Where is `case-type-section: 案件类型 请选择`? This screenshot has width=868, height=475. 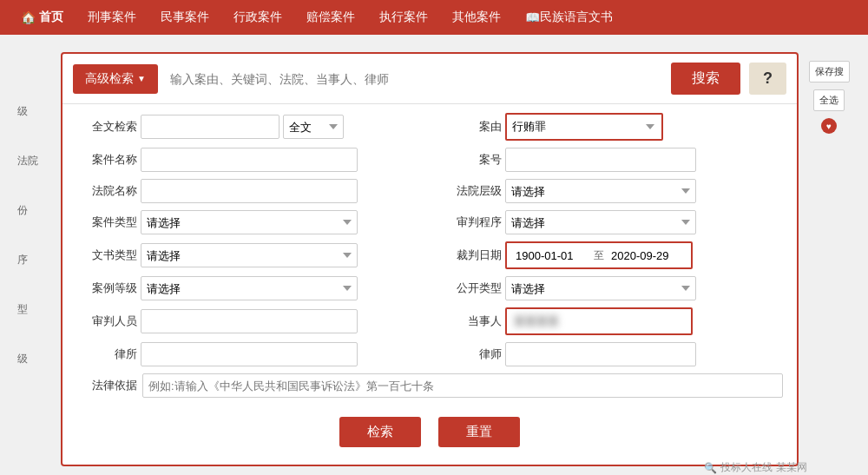
case-type-section: 案件类型 请选择 is located at coordinates (247, 222).